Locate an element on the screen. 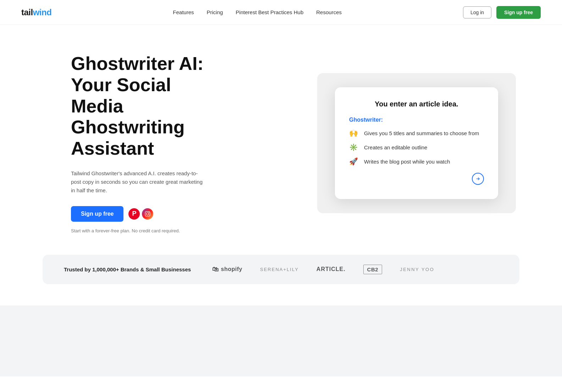 Image resolution: width=562 pixels, height=392 pixels. hero-note: Start with a forever-free plan. No credi… is located at coordinates (147, 231).